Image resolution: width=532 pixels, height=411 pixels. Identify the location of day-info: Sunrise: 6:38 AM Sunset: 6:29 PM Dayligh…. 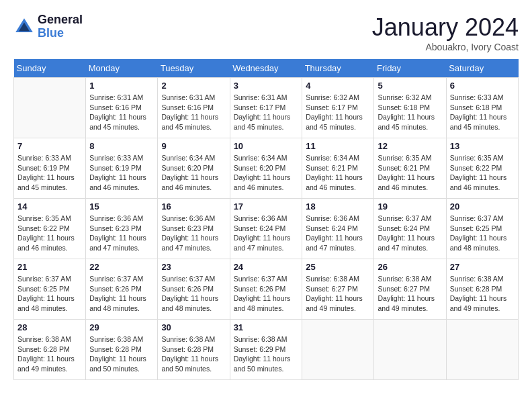
(266, 355).